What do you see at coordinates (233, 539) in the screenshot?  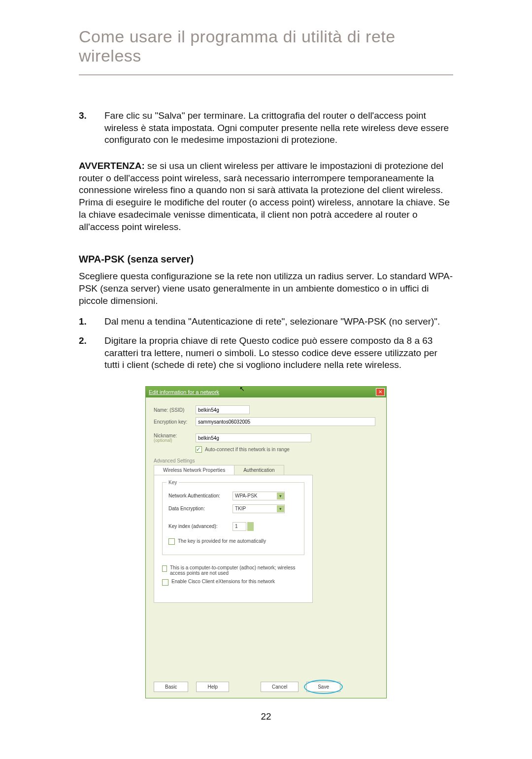 I see `tab-panel-properties: Key Network Authentication: WPA-PSK ▾ Da…` at bounding box center [233, 539].